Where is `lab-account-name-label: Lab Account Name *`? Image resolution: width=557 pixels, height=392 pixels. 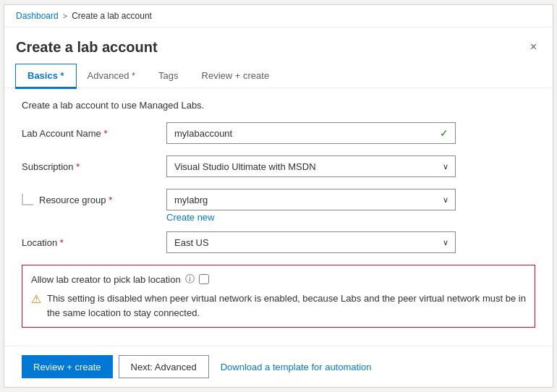
lab-account-name-label: Lab Account Name * is located at coordinates (94, 133).